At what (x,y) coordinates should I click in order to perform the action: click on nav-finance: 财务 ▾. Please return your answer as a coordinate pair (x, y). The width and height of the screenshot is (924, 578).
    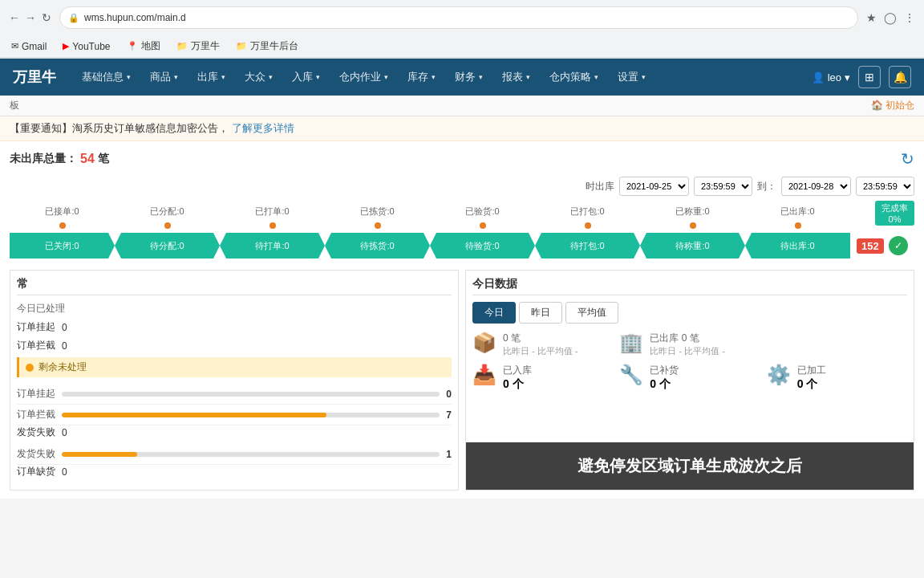
    Looking at the image, I should click on (468, 77).